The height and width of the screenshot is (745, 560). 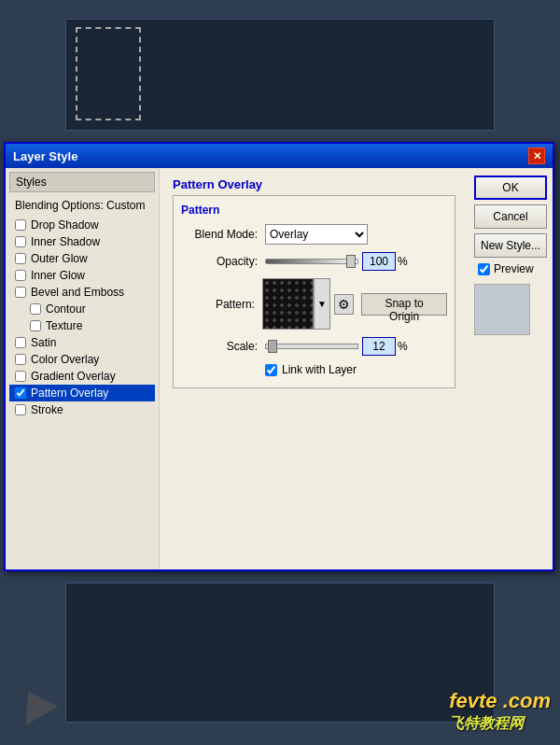 What do you see at coordinates (108, 74) in the screenshot?
I see `dashed-selection` at bounding box center [108, 74].